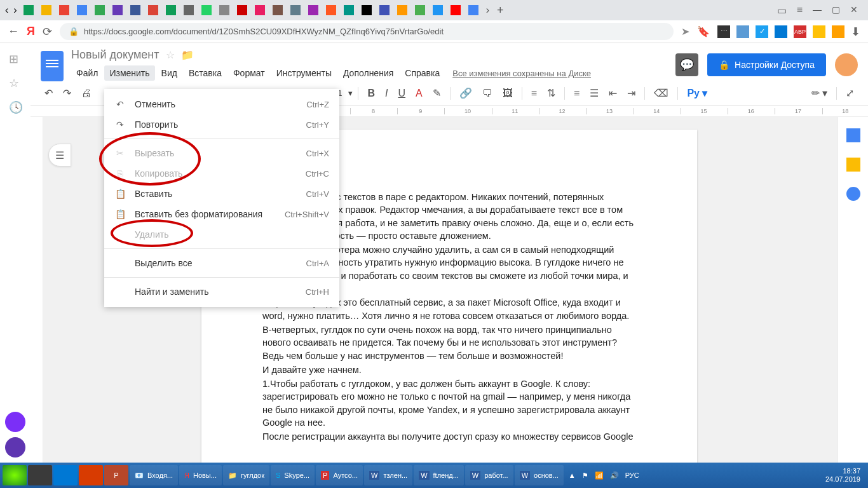 The image size is (868, 488). I want to click on menu-tools: Инструменты, so click(304, 73).